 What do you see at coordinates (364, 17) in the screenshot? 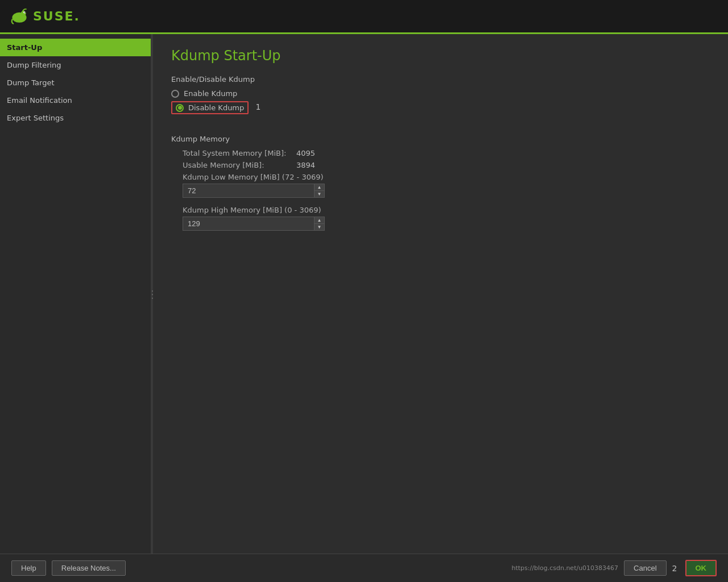
I see `topbar: SUSE.` at bounding box center [364, 17].